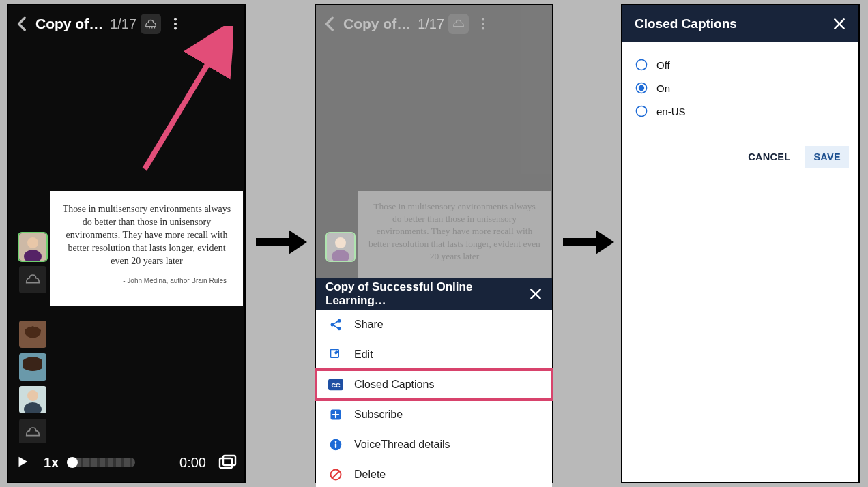 This screenshot has height=487, width=868. What do you see at coordinates (101, 462) in the screenshot?
I see `progress-bar` at bounding box center [101, 462].